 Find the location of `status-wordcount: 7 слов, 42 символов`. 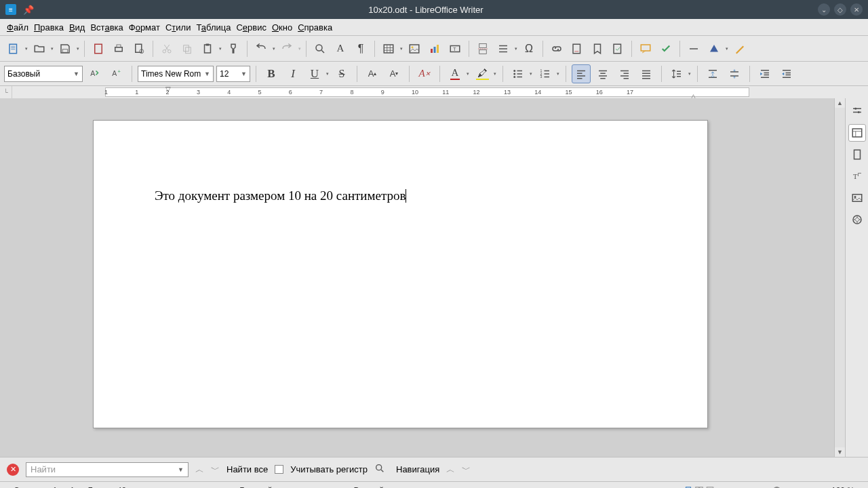

status-wordcount: 7 слов, 42 символов is located at coordinates (126, 487).